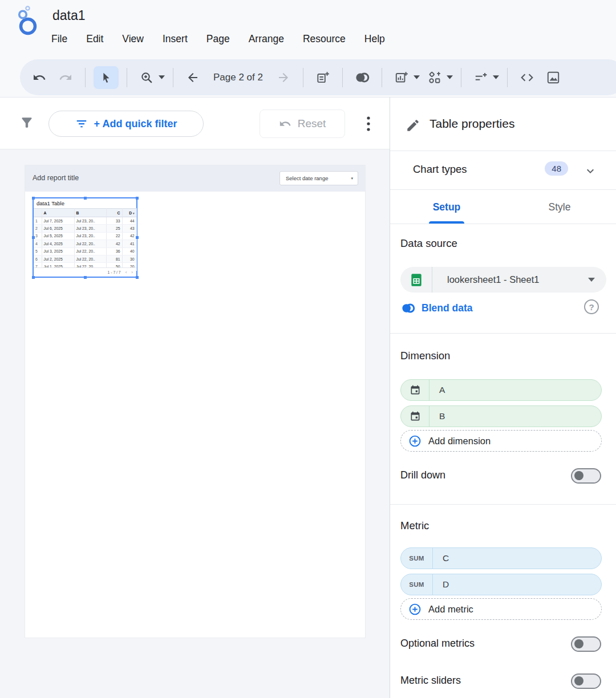  Describe the element at coordinates (586, 476) in the screenshot. I see `drill-down-toggle` at that location.